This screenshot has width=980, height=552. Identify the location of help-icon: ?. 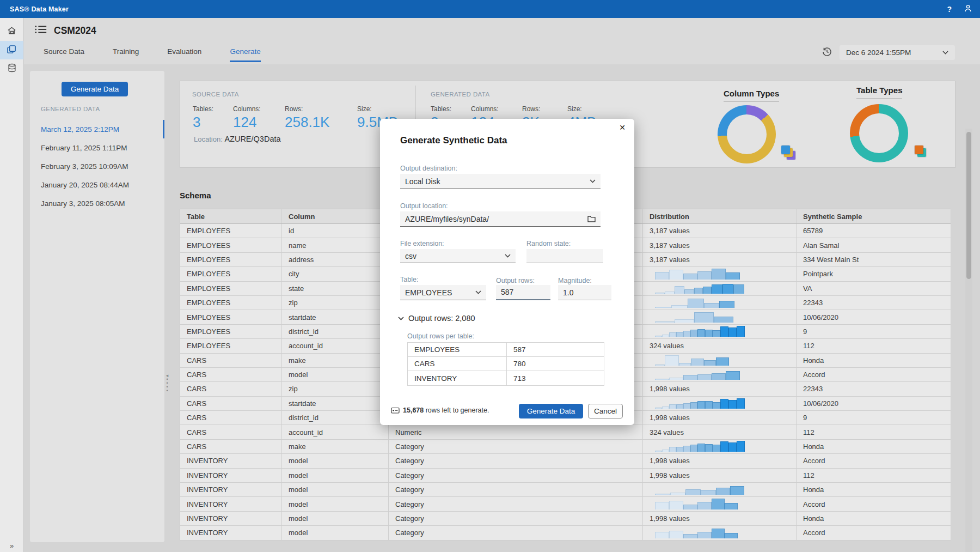
(950, 9).